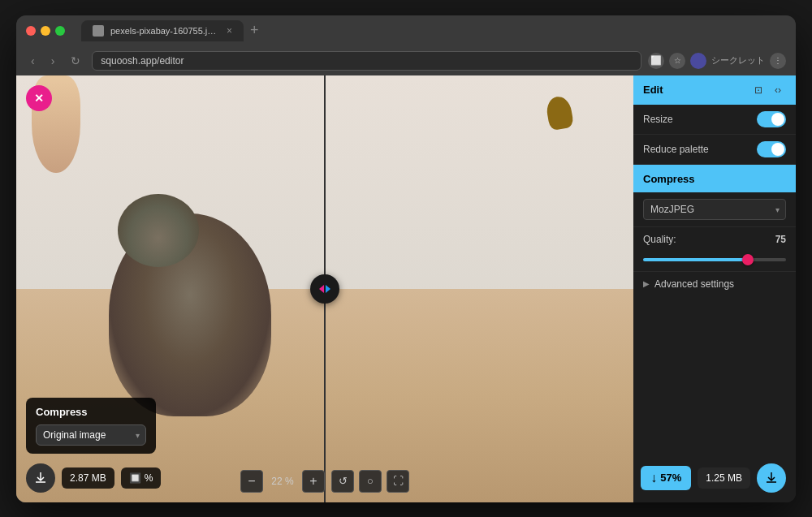 This screenshot has width=812, height=517. Describe the element at coordinates (325, 289) in the screenshot. I see `handle-arrows` at that location.